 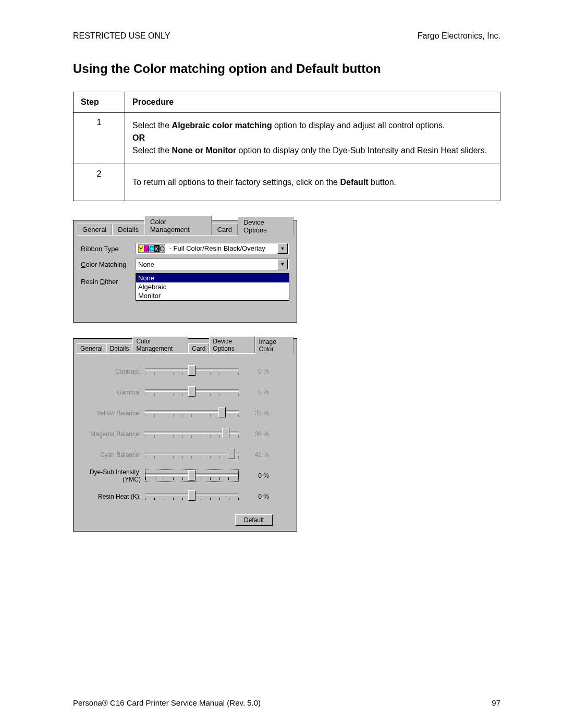 What do you see at coordinates (99, 182) in the screenshot?
I see `step-number: 2` at bounding box center [99, 182].